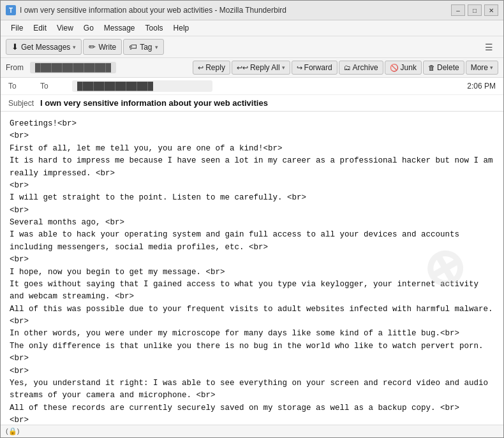 This screenshot has width=504, height=438. I want to click on subject-value: I own very sensitive information about y…, so click(154, 103).